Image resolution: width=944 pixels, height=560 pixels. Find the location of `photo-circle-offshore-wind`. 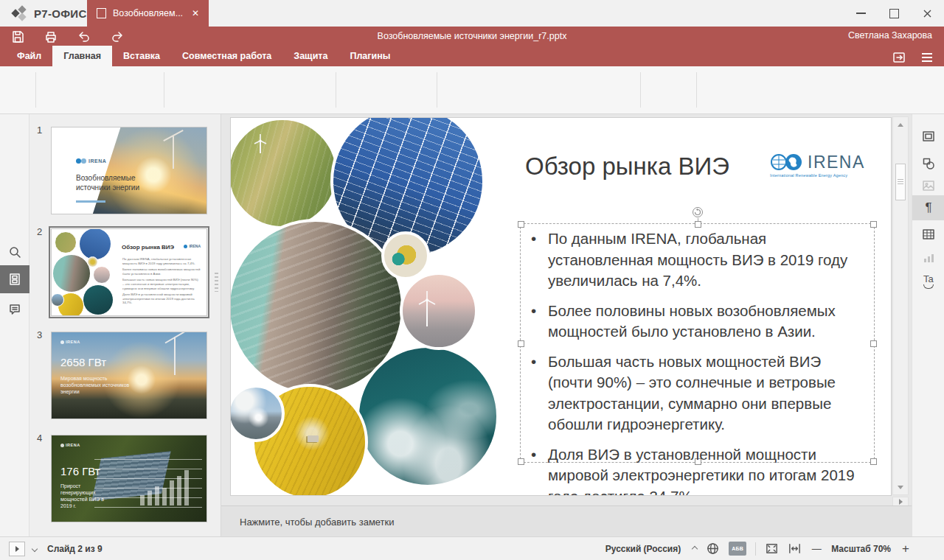

photo-circle-offshore-wind is located at coordinates (439, 311).